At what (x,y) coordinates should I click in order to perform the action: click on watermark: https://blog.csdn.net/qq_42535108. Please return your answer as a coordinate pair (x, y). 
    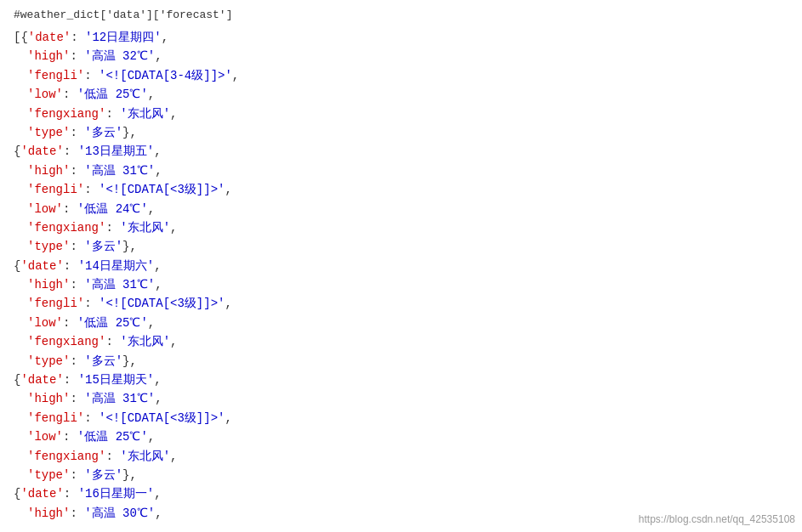
    Looking at the image, I should click on (717, 519).